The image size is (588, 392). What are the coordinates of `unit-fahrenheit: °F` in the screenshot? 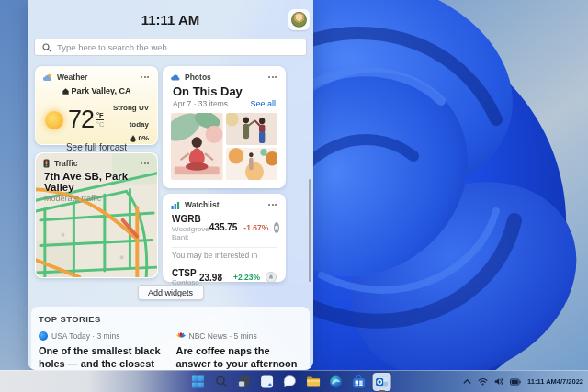 It's located at (100, 116).